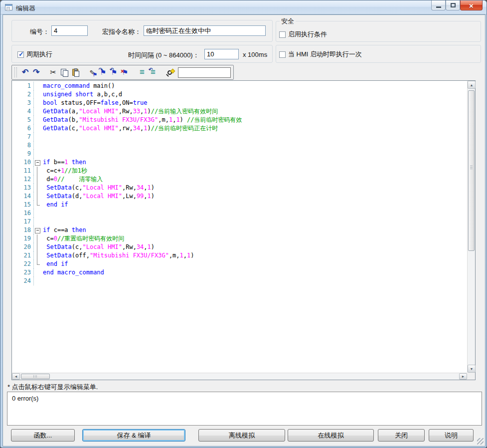  What do you see at coordinates (221, 54) in the screenshot?
I see `interval-field` at bounding box center [221, 54].